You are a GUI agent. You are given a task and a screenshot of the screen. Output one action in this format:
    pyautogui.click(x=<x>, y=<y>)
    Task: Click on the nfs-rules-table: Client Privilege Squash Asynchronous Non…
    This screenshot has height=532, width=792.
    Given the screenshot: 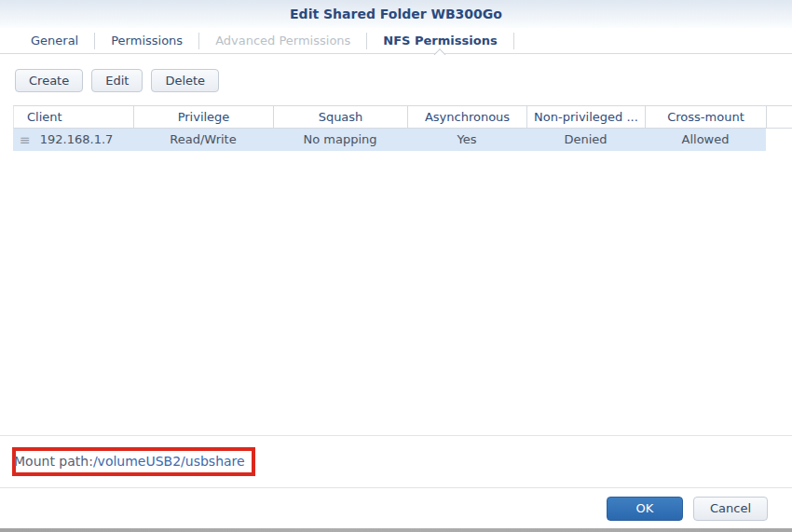 What is the action you would take?
    pyautogui.click(x=403, y=129)
    